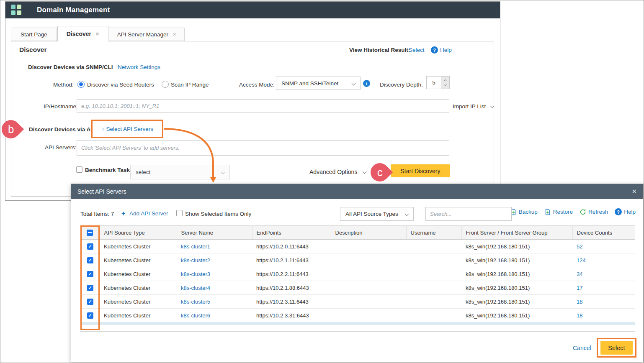  Describe the element at coordinates (179, 213) in the screenshot. I see `show-selected-checkbox` at that location.